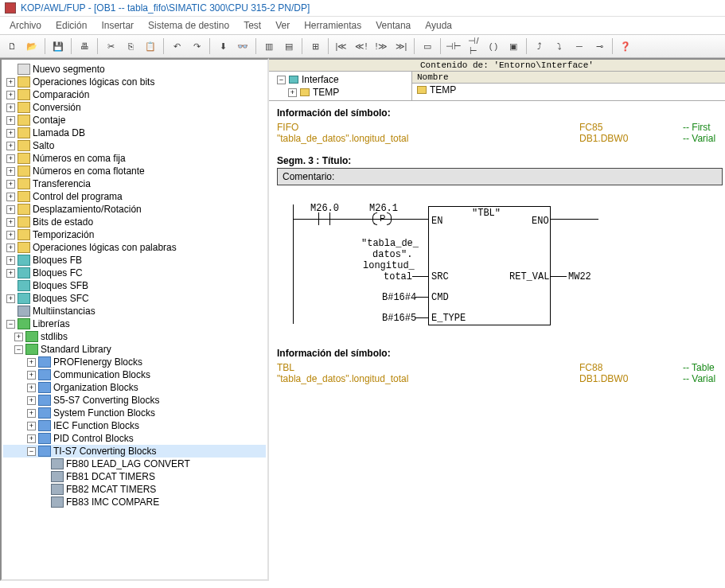 Image resolution: width=725 pixels, height=588 pixels. Describe the element at coordinates (197, 46) in the screenshot. I see `redo-button: ↷` at that location.